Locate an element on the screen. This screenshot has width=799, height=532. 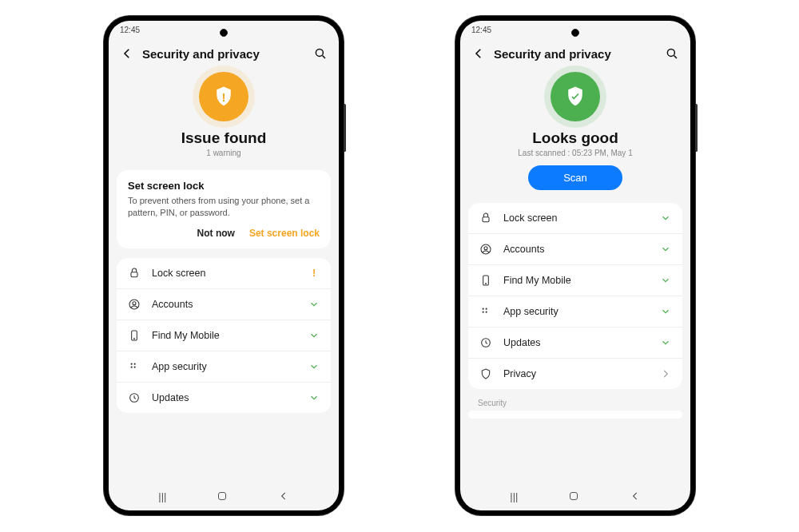
shield-icon is located at coordinates (486, 374).